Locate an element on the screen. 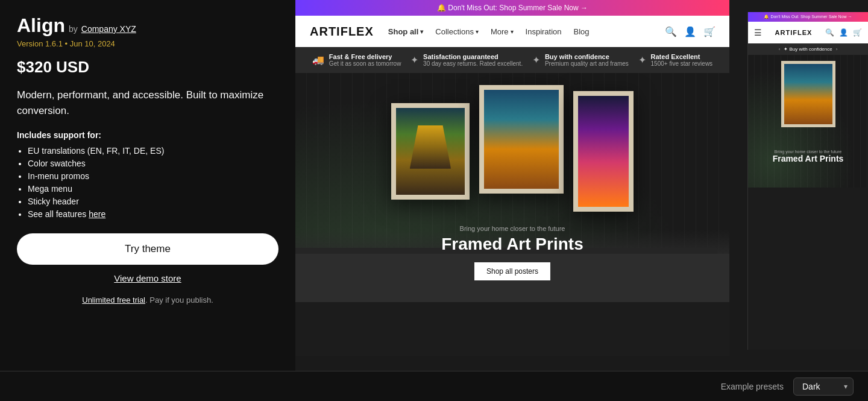 The image size is (868, 401). app-title-row: Align by Company XYZ is located at coordinates (148, 25).